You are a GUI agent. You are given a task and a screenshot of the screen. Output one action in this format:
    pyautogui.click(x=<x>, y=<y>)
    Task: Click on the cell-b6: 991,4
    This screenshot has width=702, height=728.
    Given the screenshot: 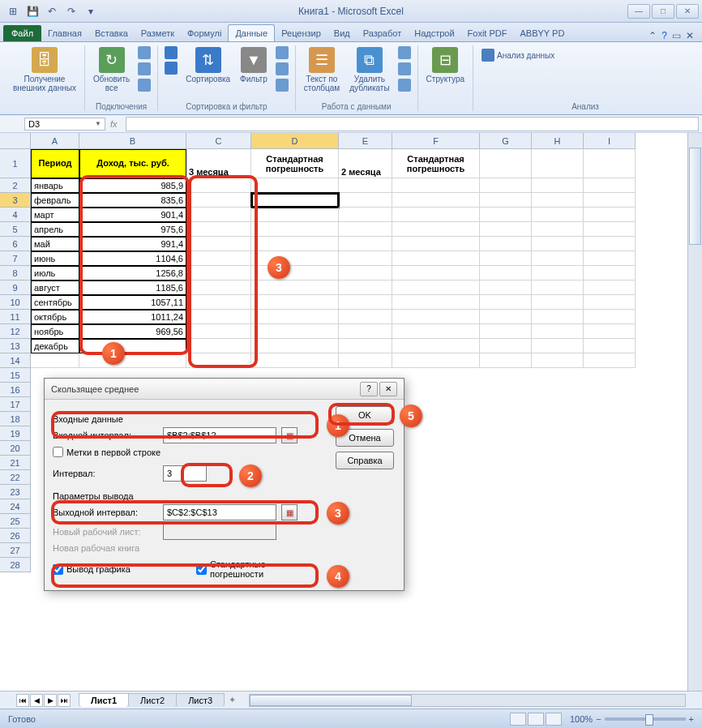 What is the action you would take?
    pyautogui.click(x=133, y=244)
    